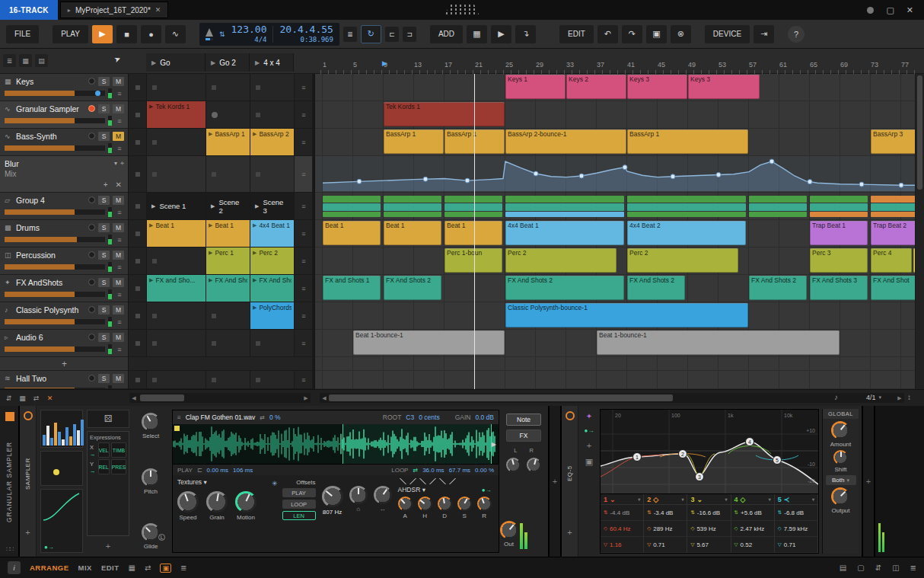 The width and height of the screenshot is (924, 578). What do you see at coordinates (166, 568) in the screenshot?
I see `device-panel-toggle-icon: ▣` at bounding box center [166, 568].